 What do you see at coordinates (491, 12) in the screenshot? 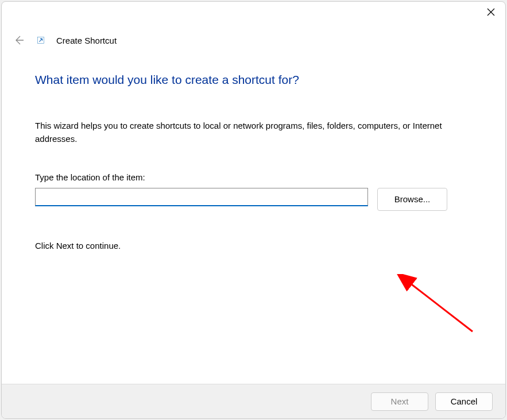
I see `close-button` at bounding box center [491, 12].